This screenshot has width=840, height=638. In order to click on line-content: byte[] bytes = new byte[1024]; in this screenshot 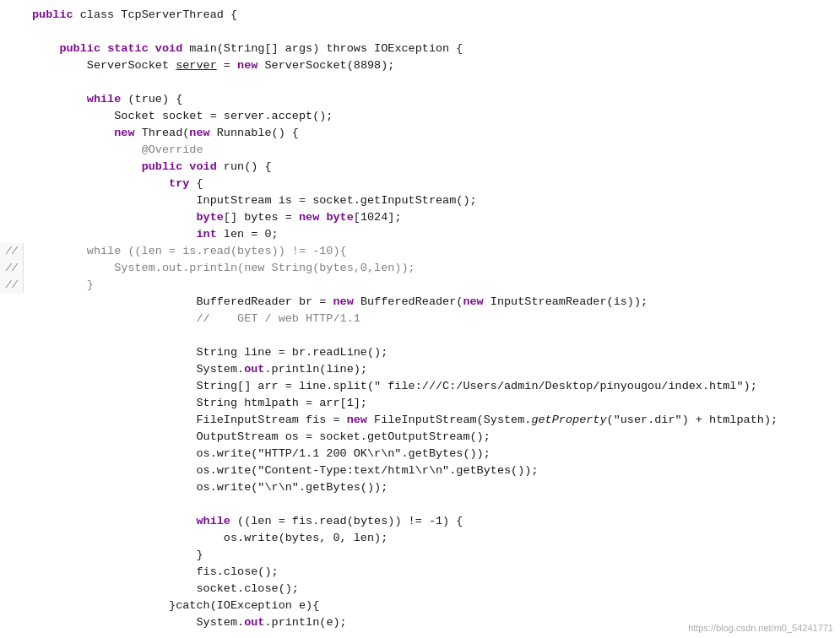, I will do `click(432, 218)`.